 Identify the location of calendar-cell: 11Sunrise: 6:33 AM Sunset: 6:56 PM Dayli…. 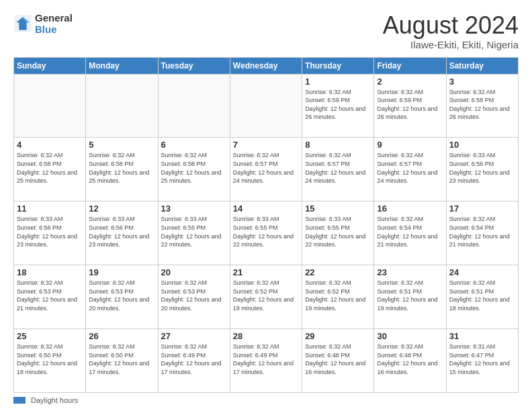
(50, 234).